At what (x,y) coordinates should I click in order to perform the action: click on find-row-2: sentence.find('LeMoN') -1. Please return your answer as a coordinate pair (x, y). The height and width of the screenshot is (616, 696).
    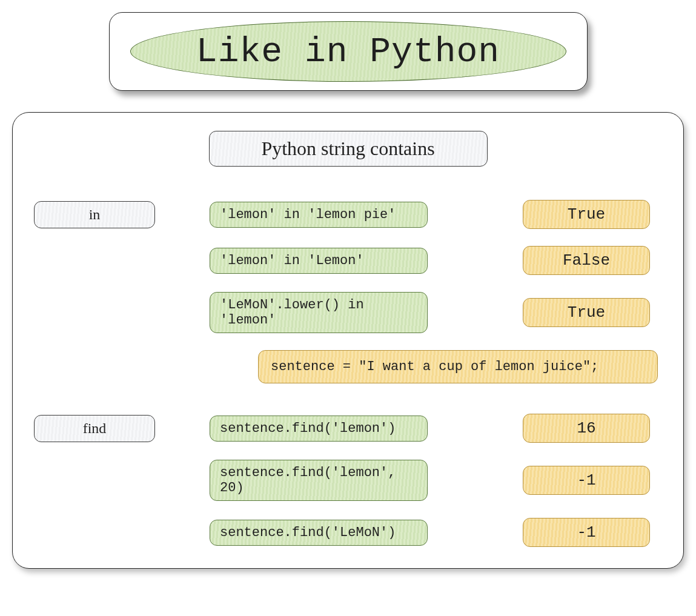
    Looking at the image, I should click on (348, 532).